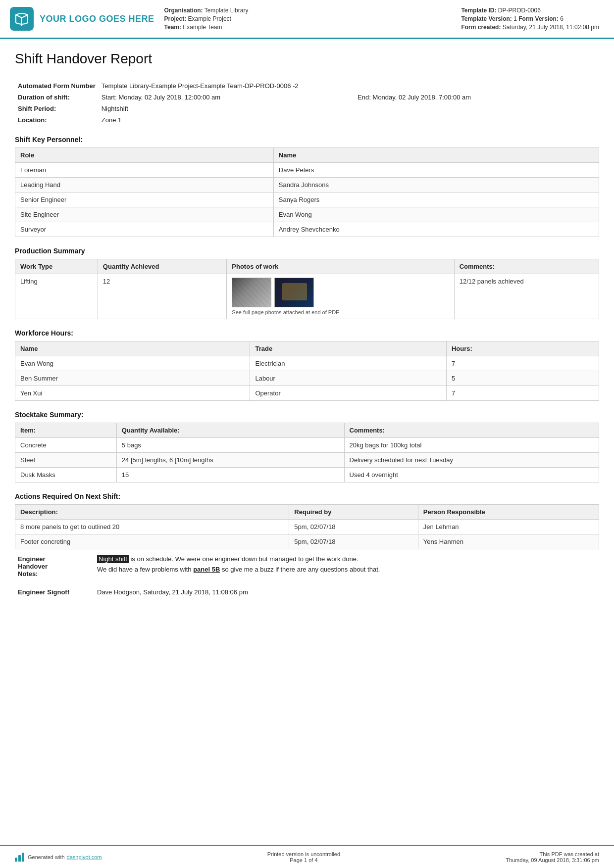 The image size is (614, 868). Describe the element at coordinates (307, 86) in the screenshot. I see `automated-form-row: Automated Form Number Template Library-E…` at that location.